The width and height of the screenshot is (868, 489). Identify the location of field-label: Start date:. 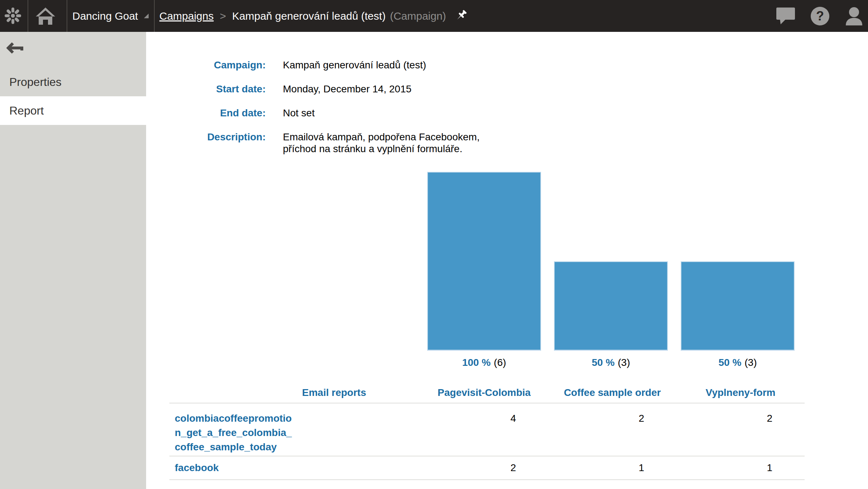
(206, 89).